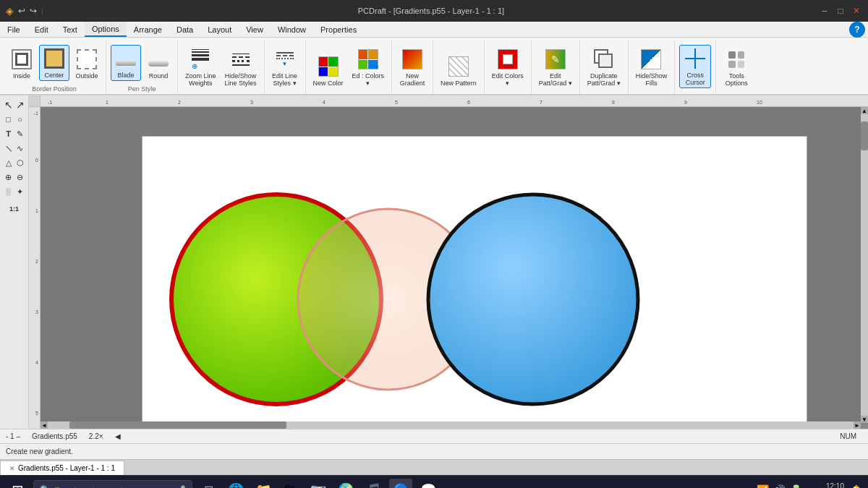 This screenshot has height=488, width=868. Describe the element at coordinates (70, 29) in the screenshot. I see `menu-text: Text` at that location.